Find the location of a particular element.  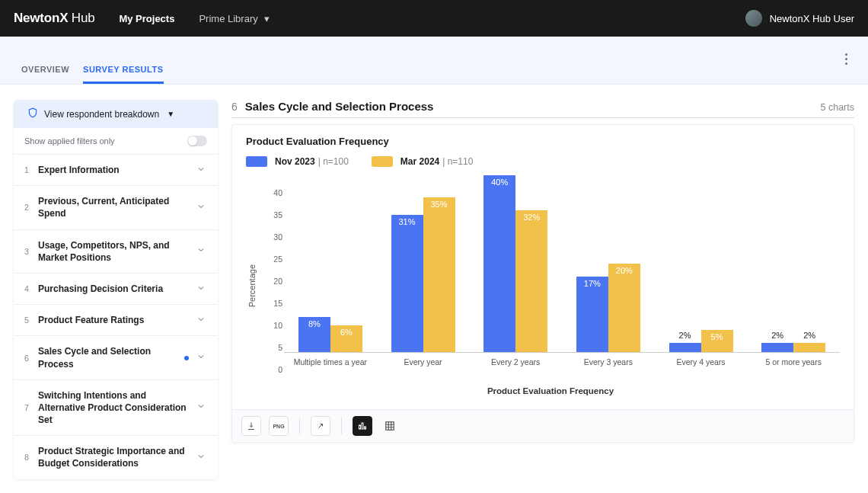

y-tick: 5 is located at coordinates (280, 347).